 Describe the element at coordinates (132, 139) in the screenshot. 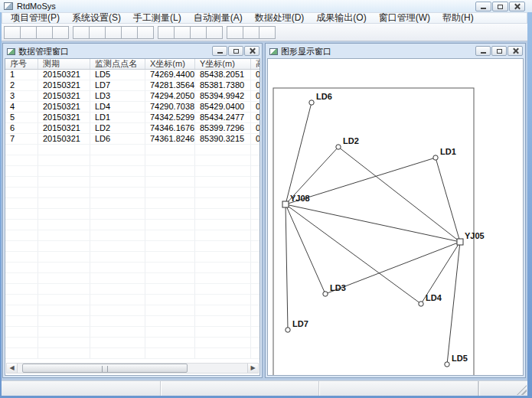

I see `table-row: 720150321LD674361.824685390.32150.00` at that location.